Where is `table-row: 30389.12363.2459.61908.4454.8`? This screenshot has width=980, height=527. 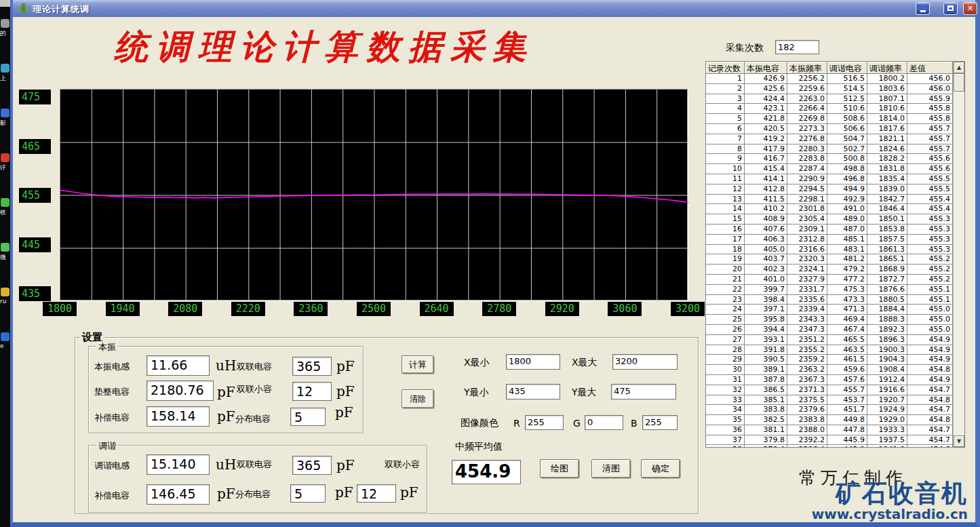
table-row: 30389.12363.2459.61908.4454.8 is located at coordinates (829, 370).